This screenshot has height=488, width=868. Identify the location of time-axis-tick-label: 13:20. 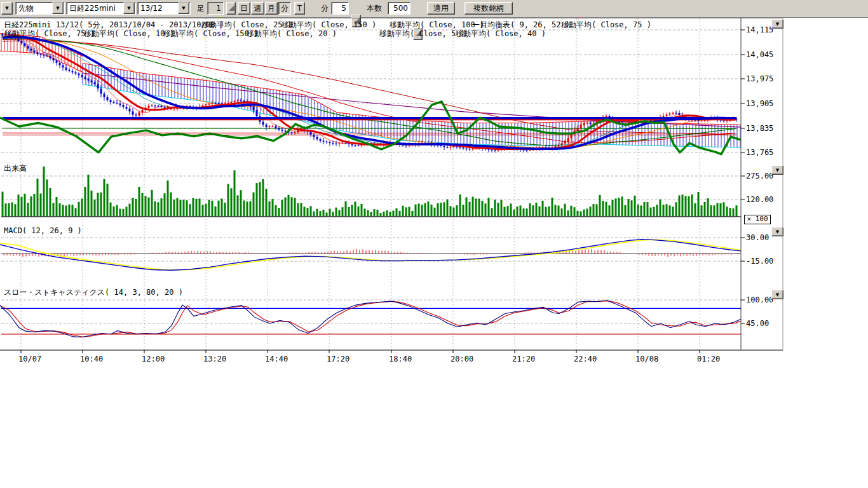
(215, 359).